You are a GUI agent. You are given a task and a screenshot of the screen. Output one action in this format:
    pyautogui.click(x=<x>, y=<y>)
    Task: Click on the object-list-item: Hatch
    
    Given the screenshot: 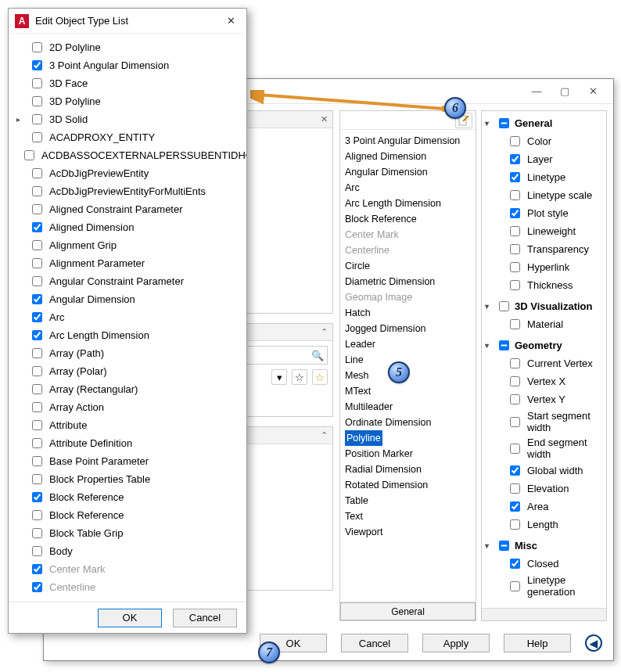 What is the action you would take?
    pyautogui.click(x=410, y=313)
    